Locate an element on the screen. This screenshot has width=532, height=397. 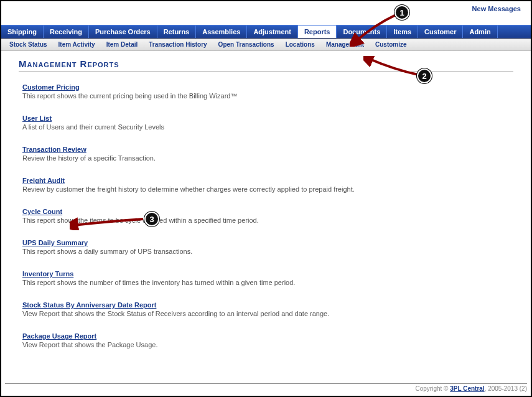
nav-purchase-orders: Purchase Orders is located at coordinates (123, 32).